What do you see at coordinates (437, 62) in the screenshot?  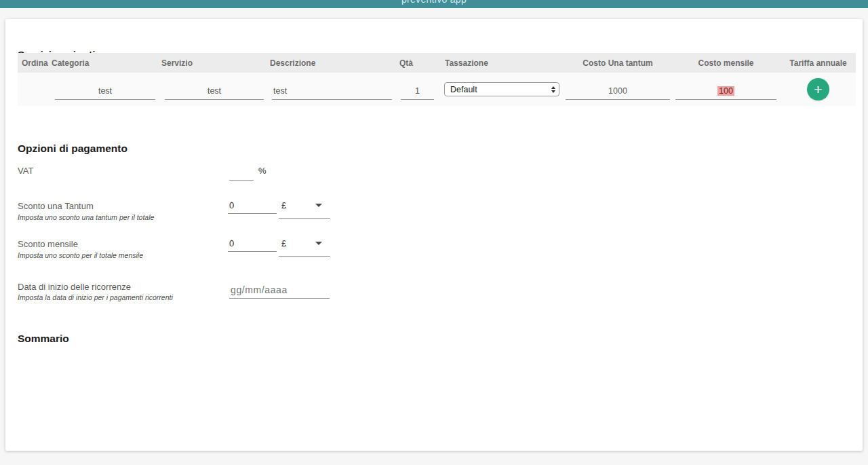 I see `services-table-header: Ordina Categoria Servizio Descrizione Qt…` at bounding box center [437, 62].